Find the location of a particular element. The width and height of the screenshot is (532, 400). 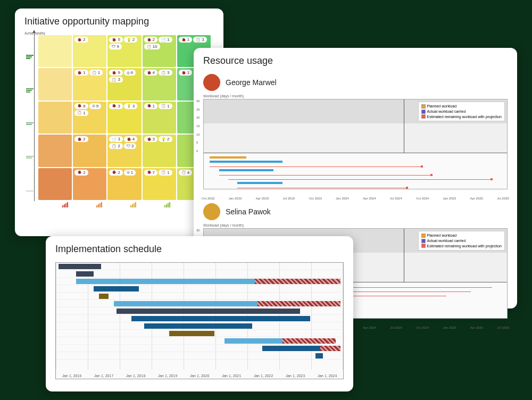

initiative-pill: 🐞5 is located at coordinates (116, 39).